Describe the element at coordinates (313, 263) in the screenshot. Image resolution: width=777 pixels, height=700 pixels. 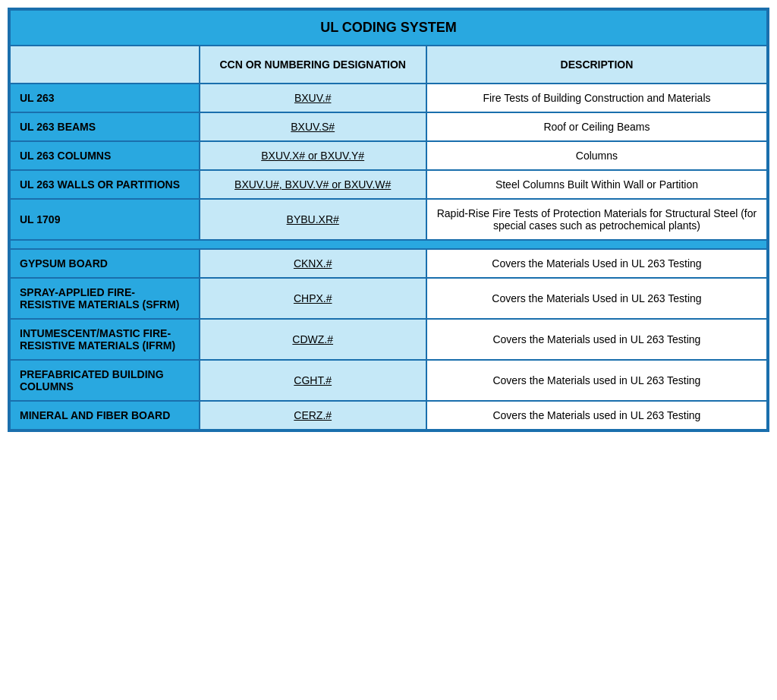
I see `row-ccn: CKNX.#` at that location.